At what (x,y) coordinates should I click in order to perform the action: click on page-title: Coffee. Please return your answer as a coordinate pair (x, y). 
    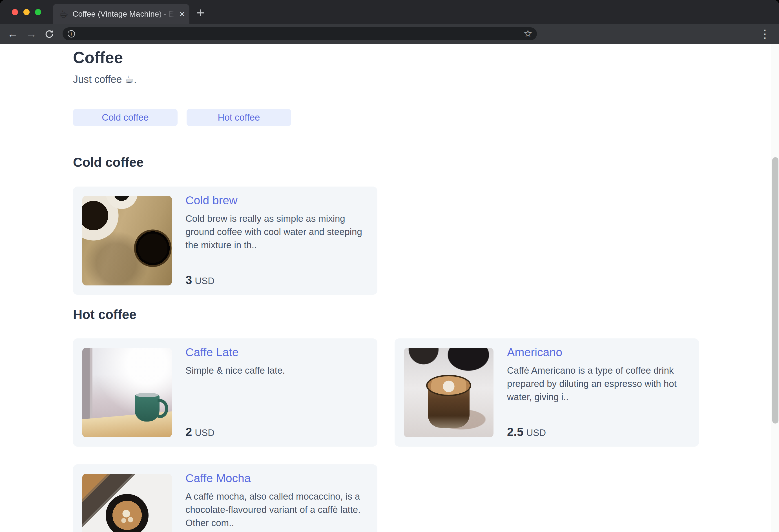
    Looking at the image, I should click on (386, 58).